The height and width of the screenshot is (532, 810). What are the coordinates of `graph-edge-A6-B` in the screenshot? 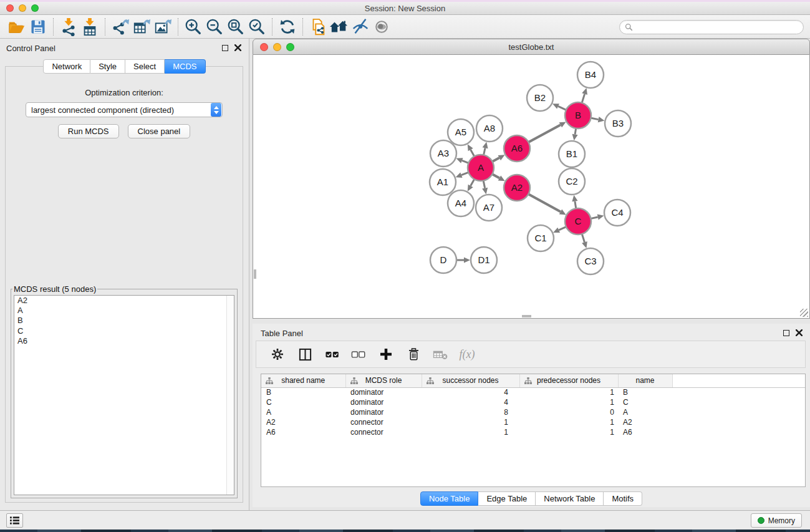 It's located at (544, 133).